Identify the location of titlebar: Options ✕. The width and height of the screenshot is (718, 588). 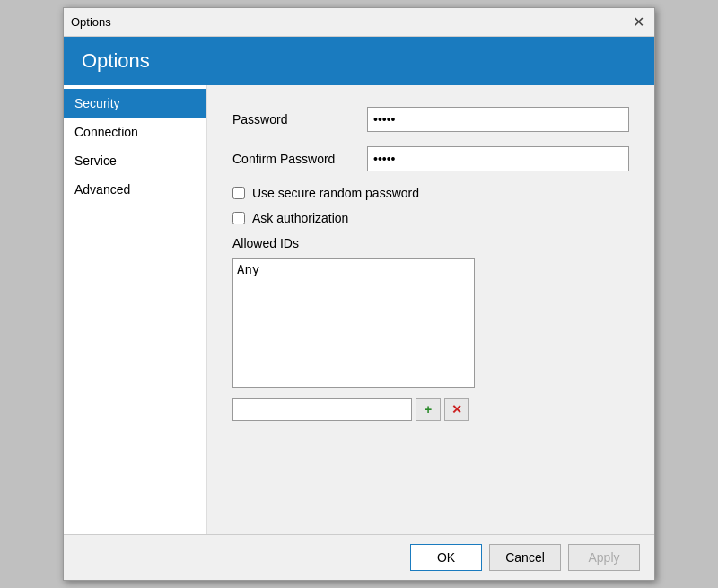
(359, 22).